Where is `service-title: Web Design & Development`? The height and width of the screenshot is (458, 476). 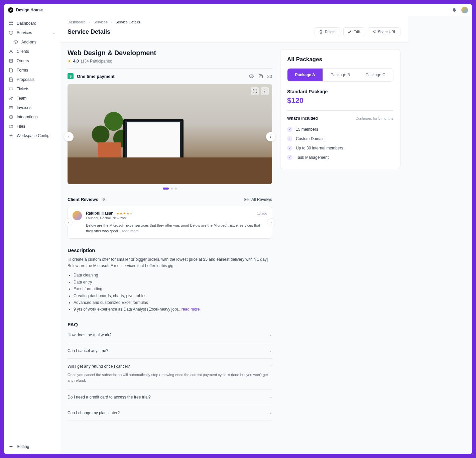 service-title: Web Design & Development is located at coordinates (170, 53).